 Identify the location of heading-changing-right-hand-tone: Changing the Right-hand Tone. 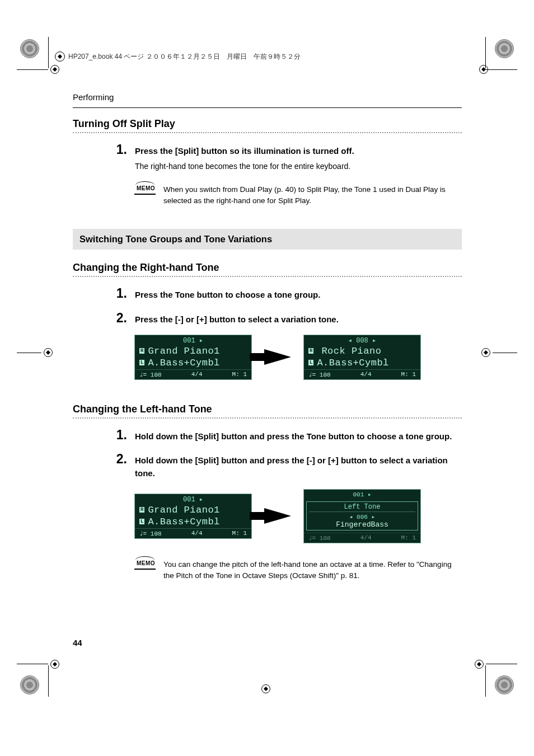
(268, 267).